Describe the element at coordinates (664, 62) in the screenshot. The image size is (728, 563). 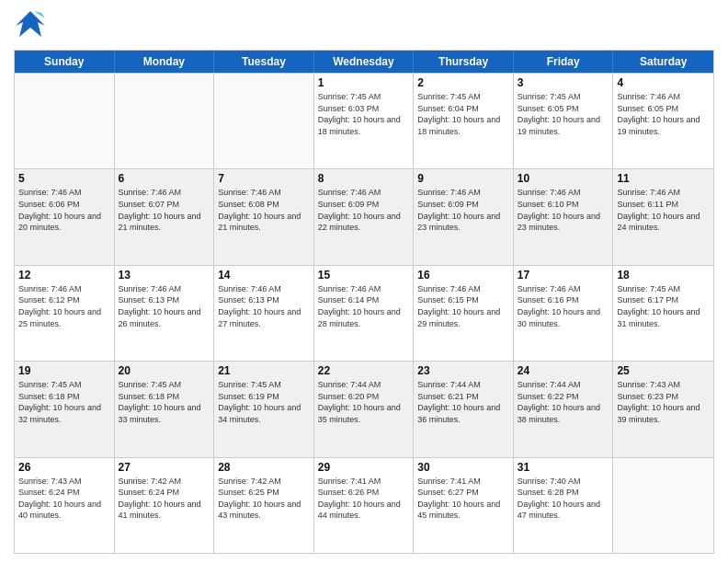
I see `header-day-saturday: Saturday` at that location.